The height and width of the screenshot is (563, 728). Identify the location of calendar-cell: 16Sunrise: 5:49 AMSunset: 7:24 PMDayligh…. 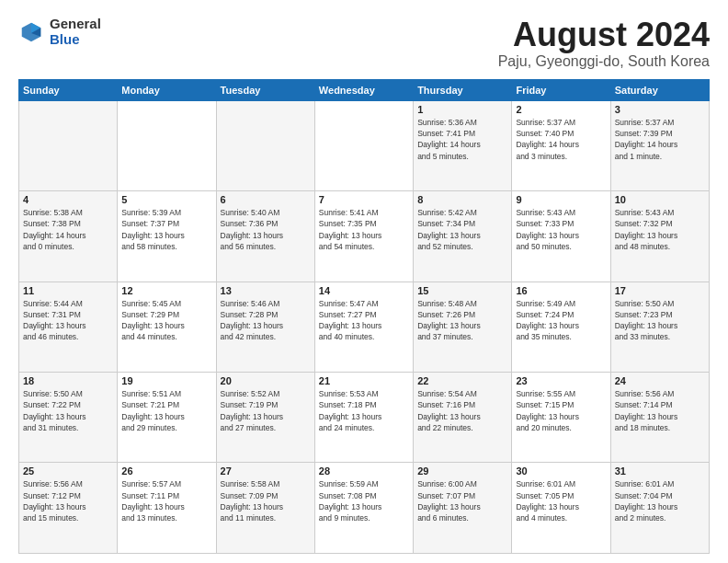
(561, 327).